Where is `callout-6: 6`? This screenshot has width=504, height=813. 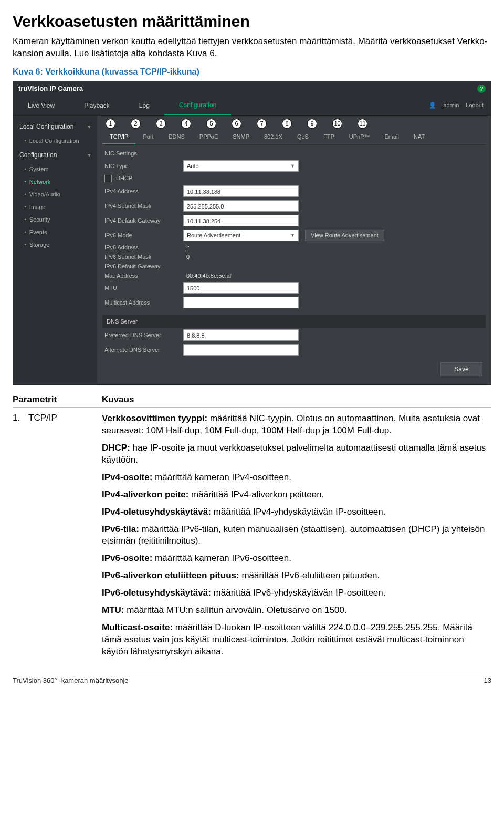 callout-6: 6 is located at coordinates (236, 124).